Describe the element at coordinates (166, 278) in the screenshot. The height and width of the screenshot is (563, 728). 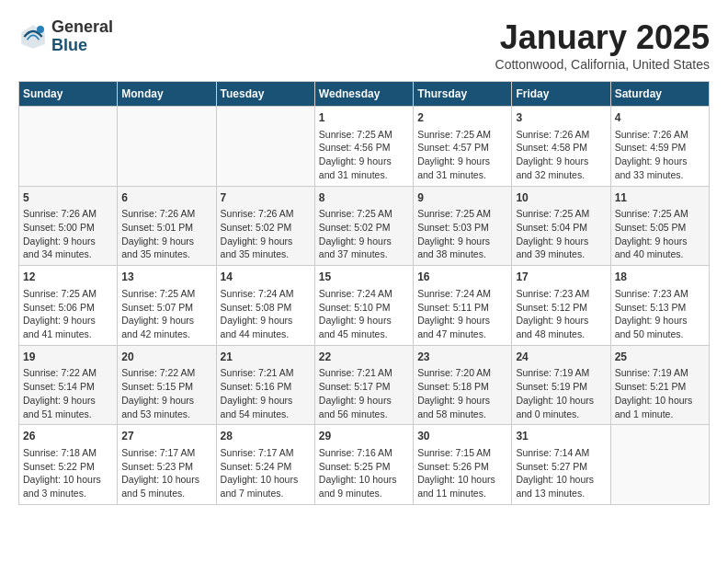
I see `day-number: 13` at that location.